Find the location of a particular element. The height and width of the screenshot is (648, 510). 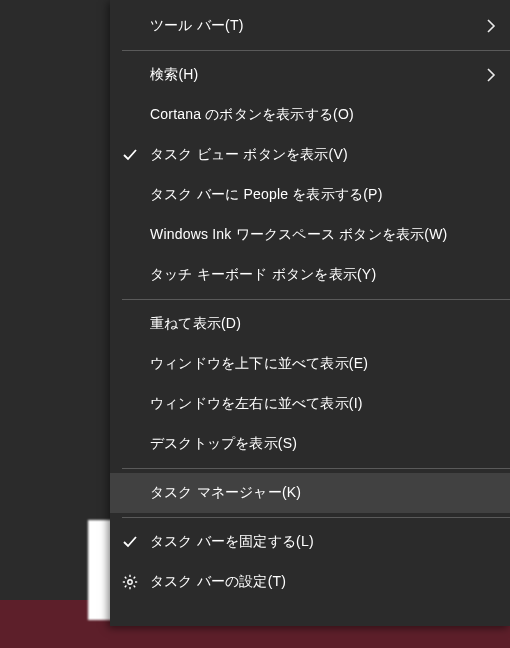

menu-item-touchkb: タッチ キーボード ボタンを表示(Y) is located at coordinates (310, 275).